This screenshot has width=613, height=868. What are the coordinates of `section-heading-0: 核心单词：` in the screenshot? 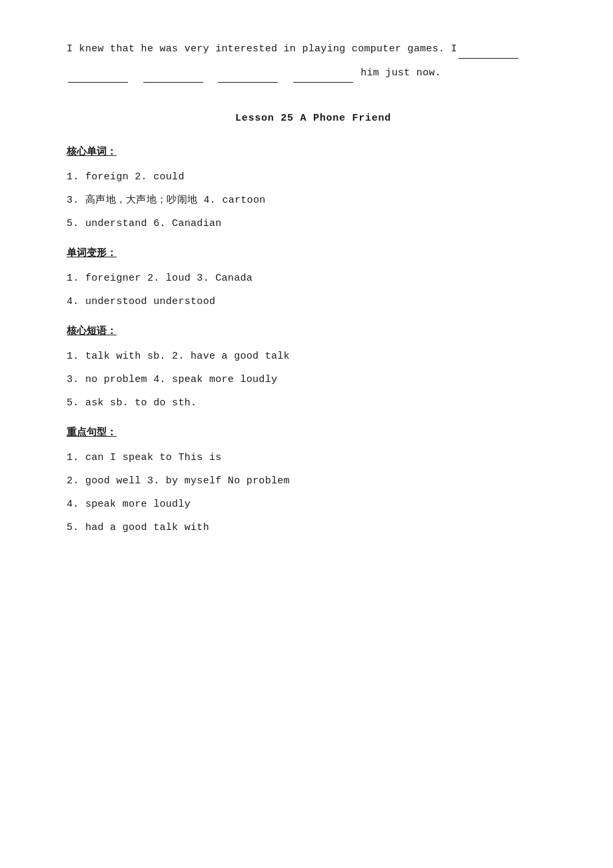 It's located at (313, 152).